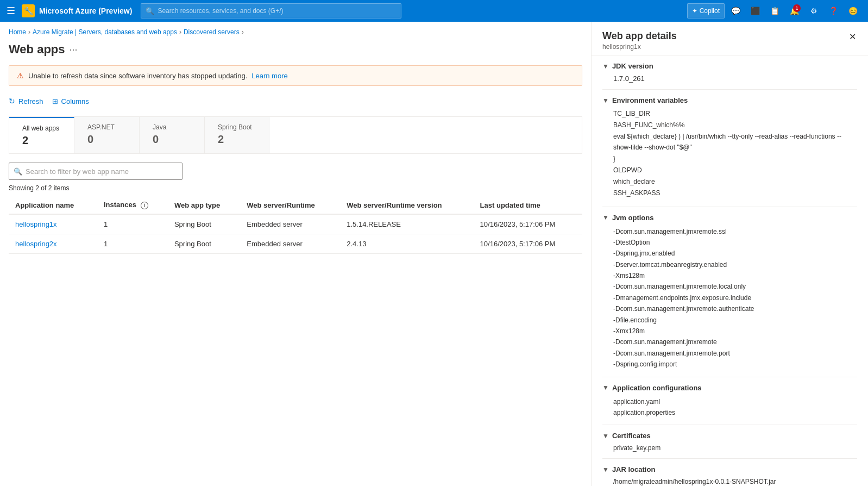 This screenshot has height=486, width=868. I want to click on cell-runtime-version: 1.5.14.RELEASE, so click(406, 224).